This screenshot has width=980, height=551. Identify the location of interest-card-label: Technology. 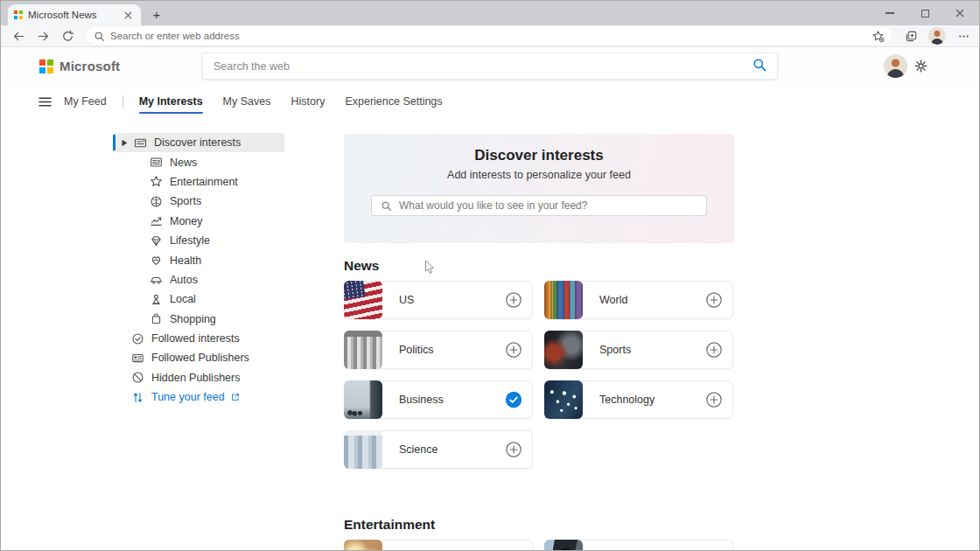
(653, 400).